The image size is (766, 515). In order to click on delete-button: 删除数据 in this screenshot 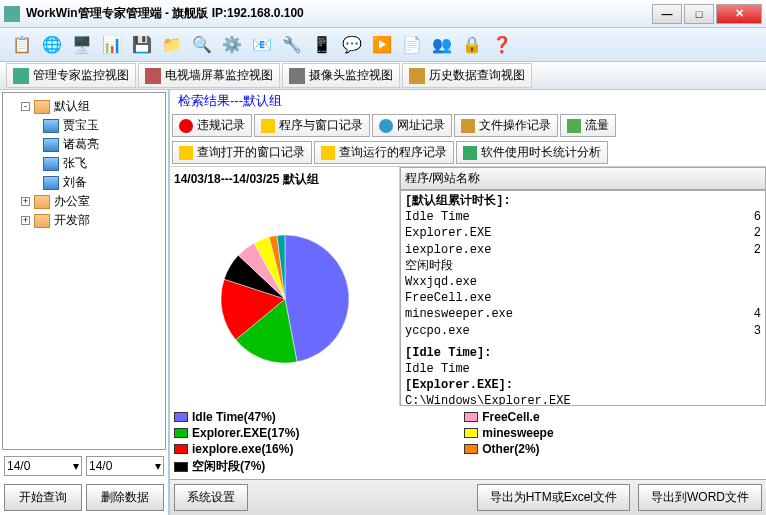, I will do `click(125, 498)`.